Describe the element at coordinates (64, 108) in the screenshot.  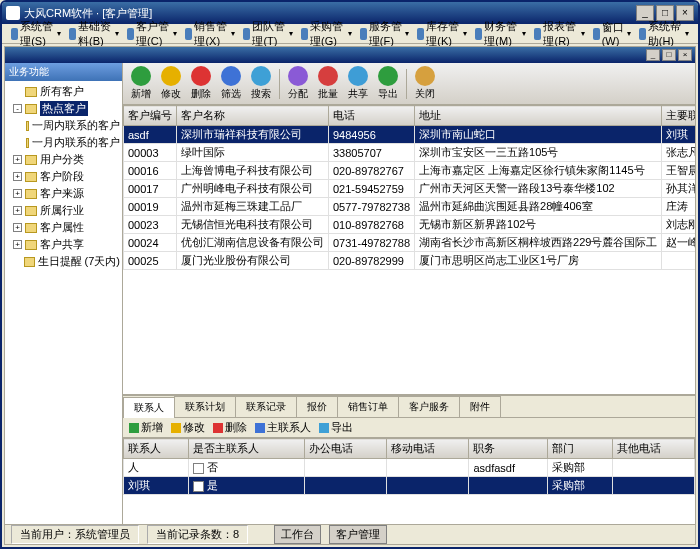
I see `tree-node: -热点客户` at that location.